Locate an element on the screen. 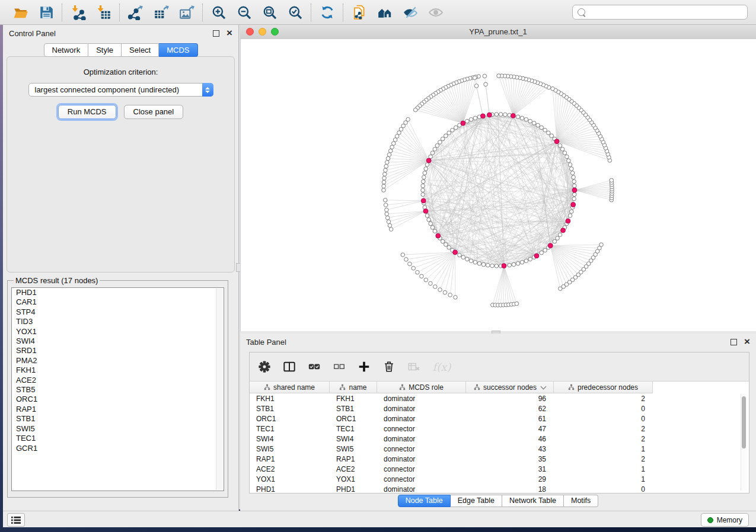 This screenshot has height=532, width=756. show-columns-button is located at coordinates (289, 367).